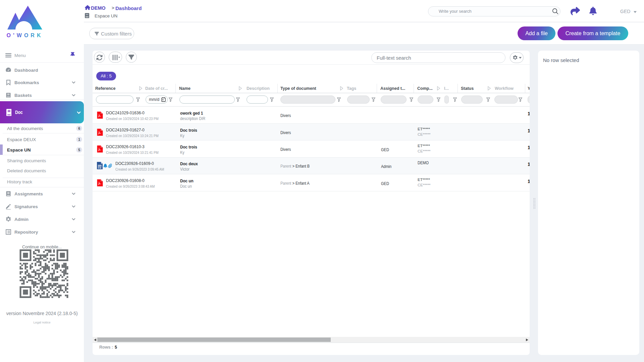 This screenshot has height=362, width=644. What do you see at coordinates (25, 35) in the screenshot?
I see `svg-text: O'WORK` at bounding box center [25, 35].